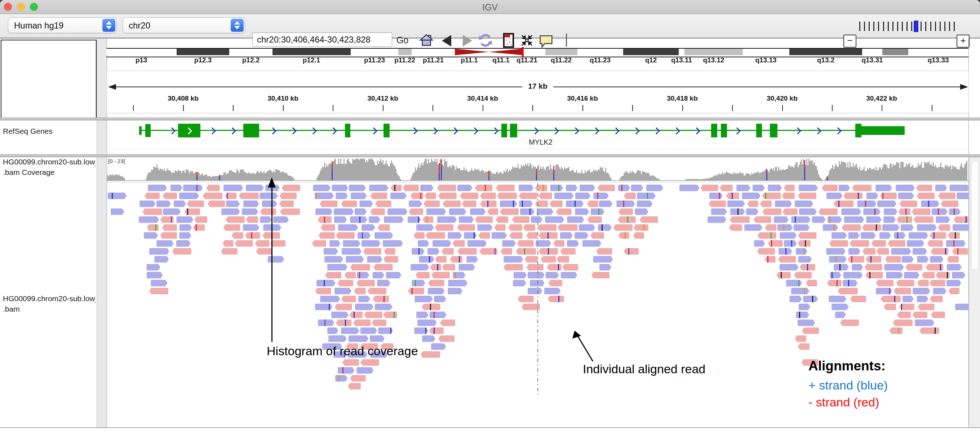  I want to click on back-icon, so click(447, 41).